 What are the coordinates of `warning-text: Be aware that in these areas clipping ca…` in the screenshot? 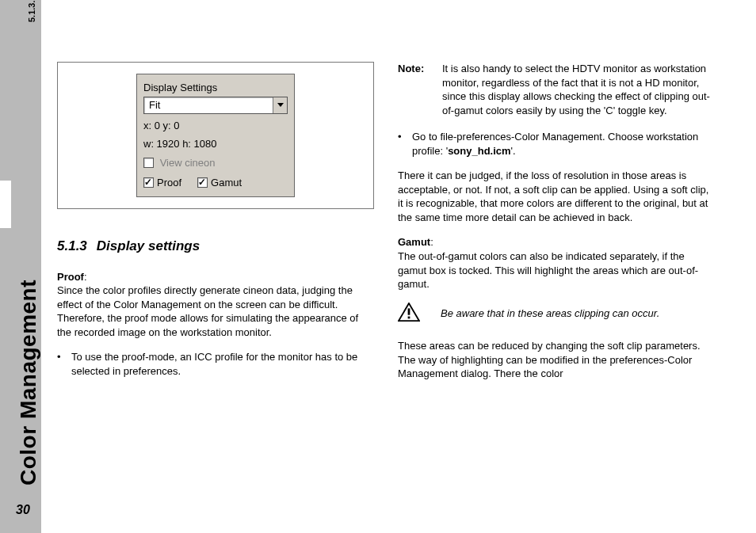 It's located at (578, 314).